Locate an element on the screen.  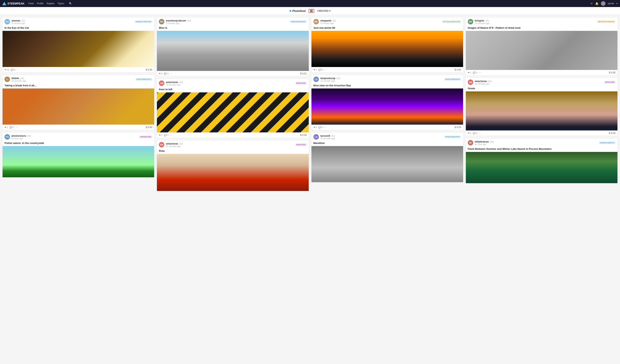
user-avatar: J is located at coordinates (603, 3).